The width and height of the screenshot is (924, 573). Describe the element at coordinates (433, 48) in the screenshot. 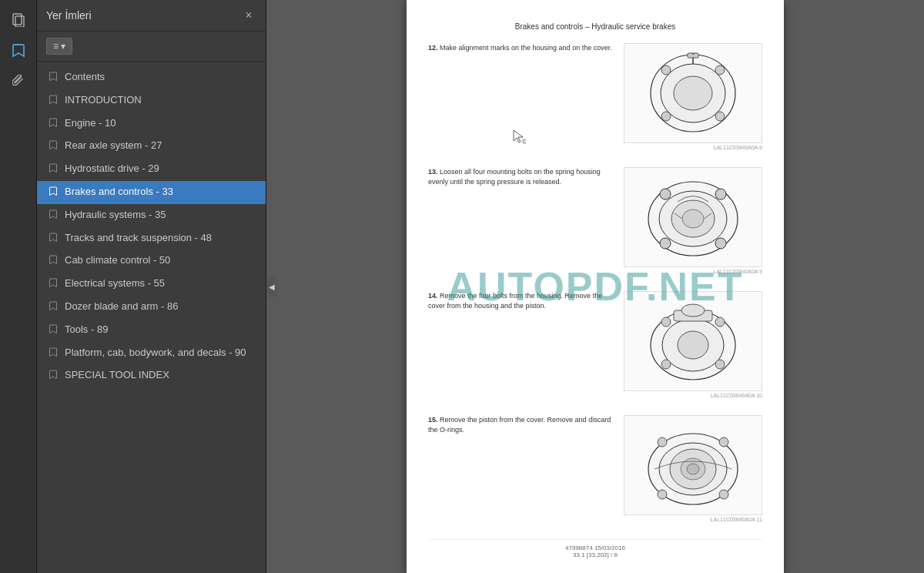

I see `step-12-number: 12.` at that location.